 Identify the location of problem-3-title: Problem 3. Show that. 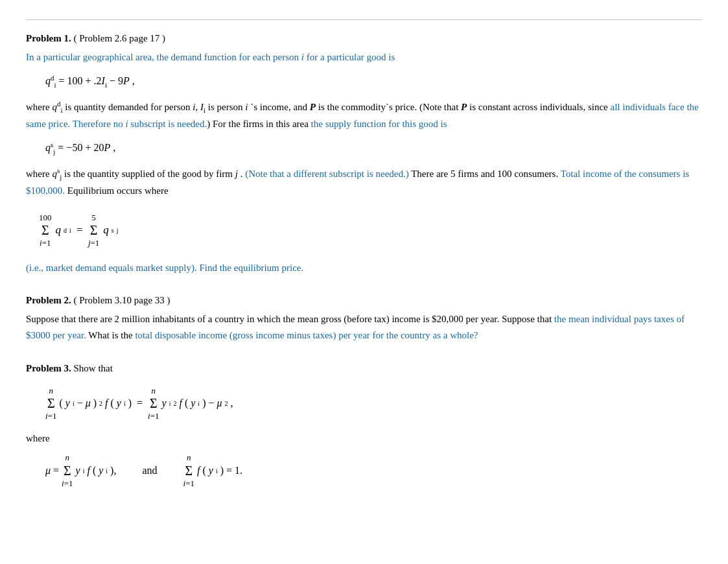
(364, 368).